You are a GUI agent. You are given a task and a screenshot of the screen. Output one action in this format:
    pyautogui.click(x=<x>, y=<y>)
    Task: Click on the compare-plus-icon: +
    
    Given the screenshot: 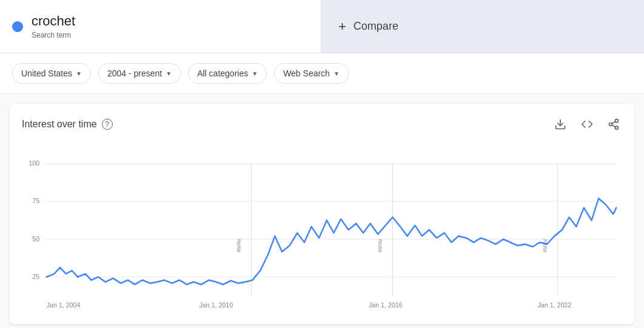 What is the action you would take?
    pyautogui.click(x=342, y=27)
    